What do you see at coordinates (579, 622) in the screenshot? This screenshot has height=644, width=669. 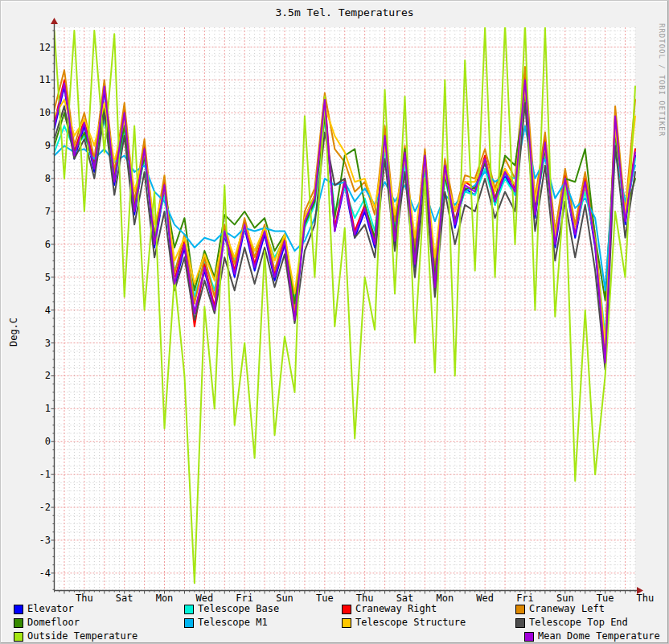 I see `telescope-top-end-label: Telescope Top End` at bounding box center [579, 622].